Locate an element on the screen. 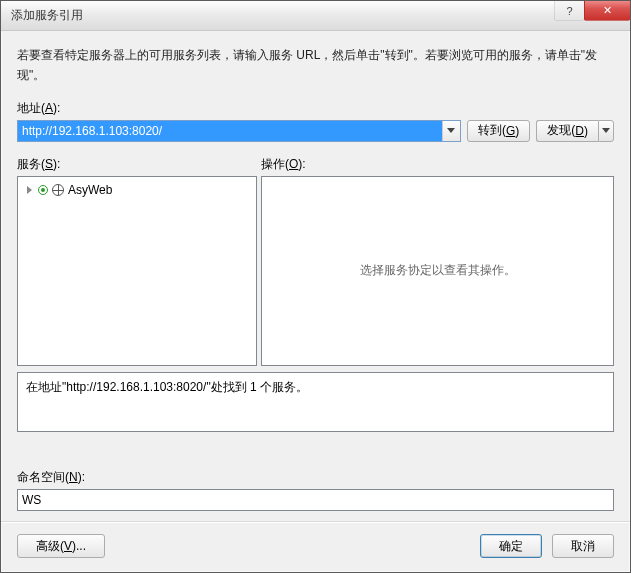  dialog-footer: 高级(V)... 确定 取消 is located at coordinates (316, 546).